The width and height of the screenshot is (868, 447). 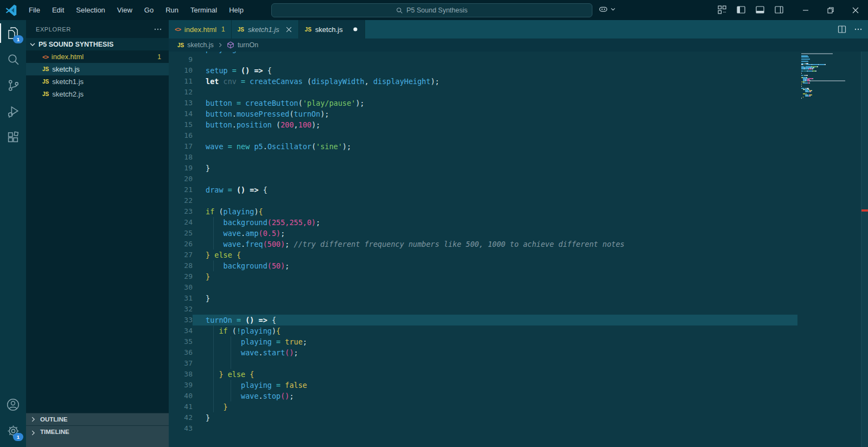 I want to click on code-line-42: 42}, so click(x=483, y=418).